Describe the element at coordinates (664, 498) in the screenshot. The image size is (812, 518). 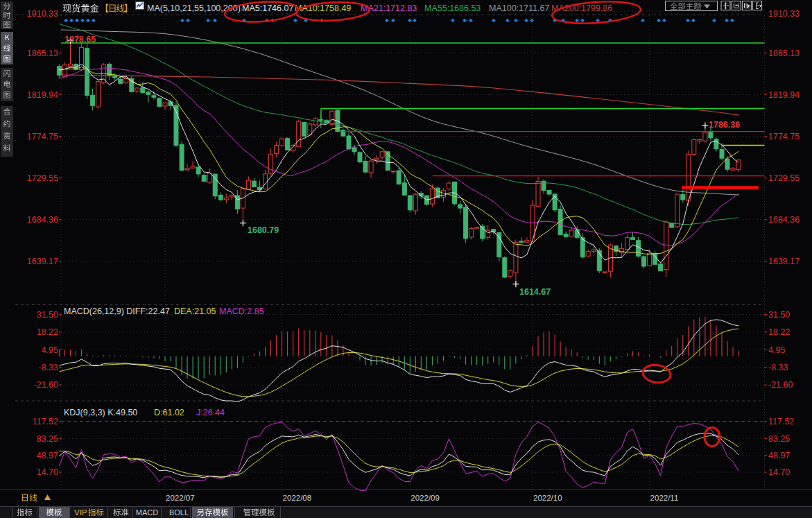
I see `svg-text: 2022/11` at that location.